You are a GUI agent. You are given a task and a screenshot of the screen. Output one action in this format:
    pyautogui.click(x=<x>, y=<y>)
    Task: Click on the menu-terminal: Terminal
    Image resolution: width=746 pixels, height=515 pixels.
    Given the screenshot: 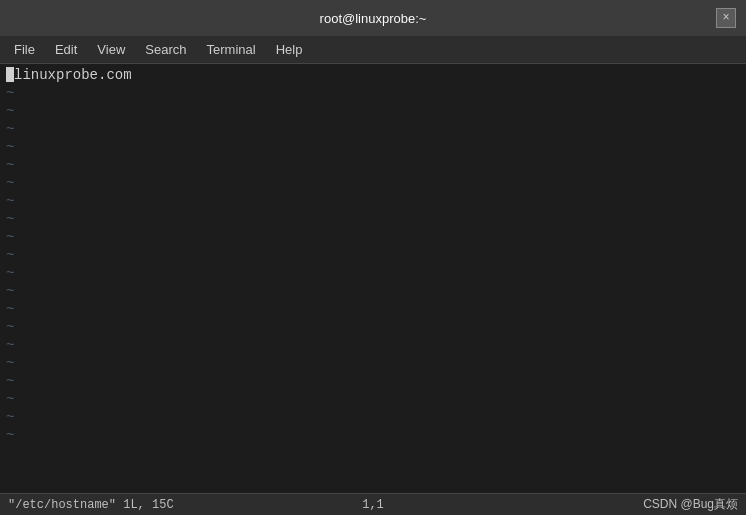 What is the action you would take?
    pyautogui.click(x=232, y=50)
    